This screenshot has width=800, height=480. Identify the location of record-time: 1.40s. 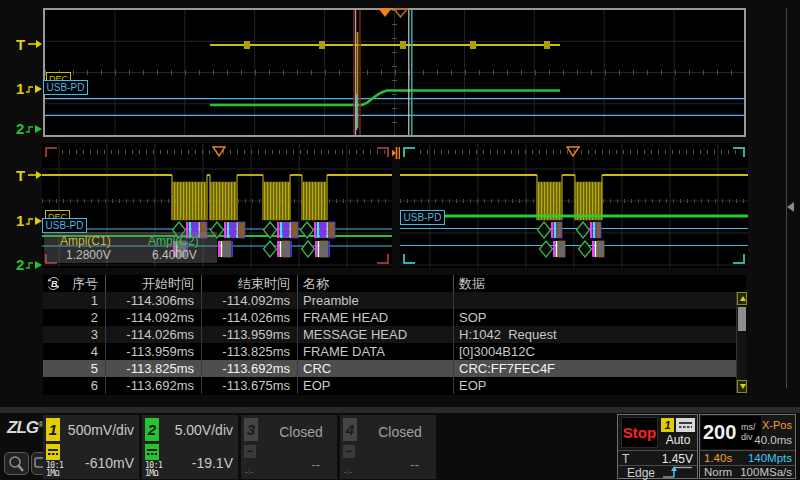
(718, 458).